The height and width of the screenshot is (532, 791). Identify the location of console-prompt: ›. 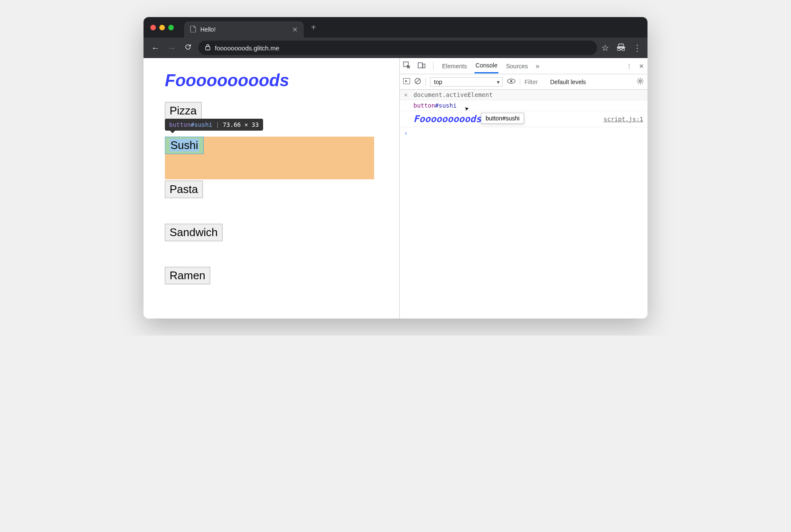
(524, 133).